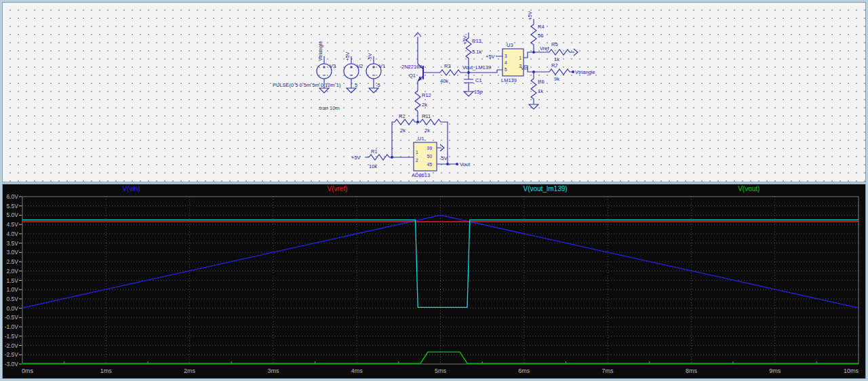 This screenshot has height=381, width=868. What do you see at coordinates (545, 188) in the screenshot?
I see `legend-trace-vout-lm139: V(vout_lm139)` at bounding box center [545, 188].